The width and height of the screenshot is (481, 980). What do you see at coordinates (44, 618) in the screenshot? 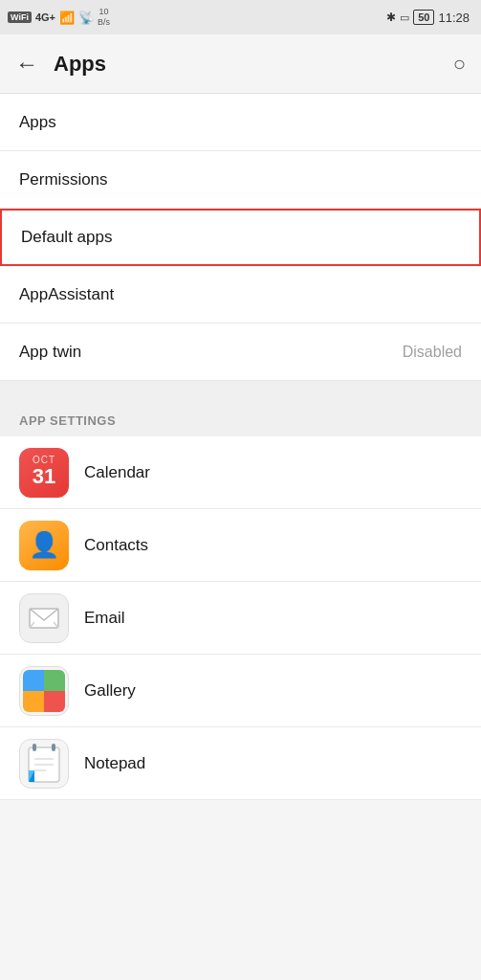
I see `email-app-icon` at bounding box center [44, 618].